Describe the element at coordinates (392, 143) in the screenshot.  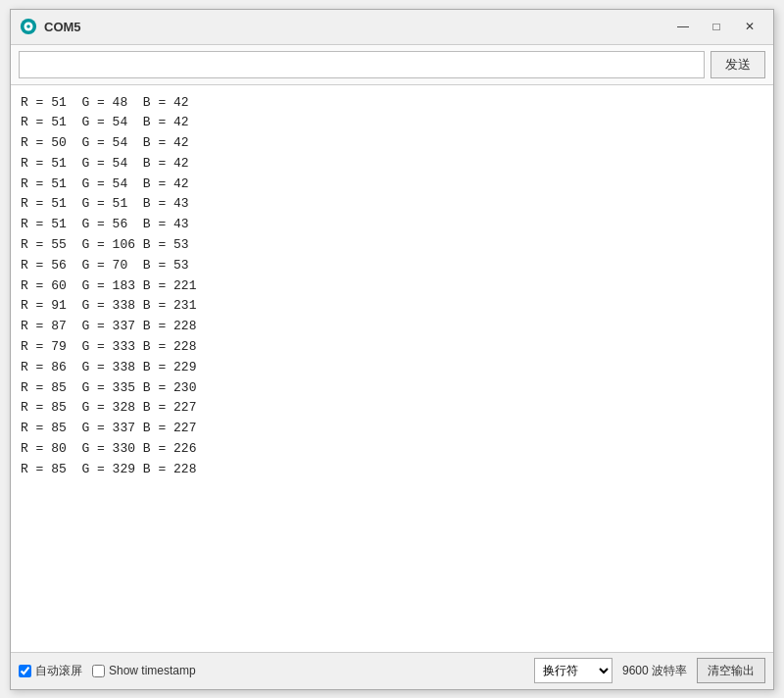
I see `serial-line: R = 50 G = 54 B = 42` at that location.